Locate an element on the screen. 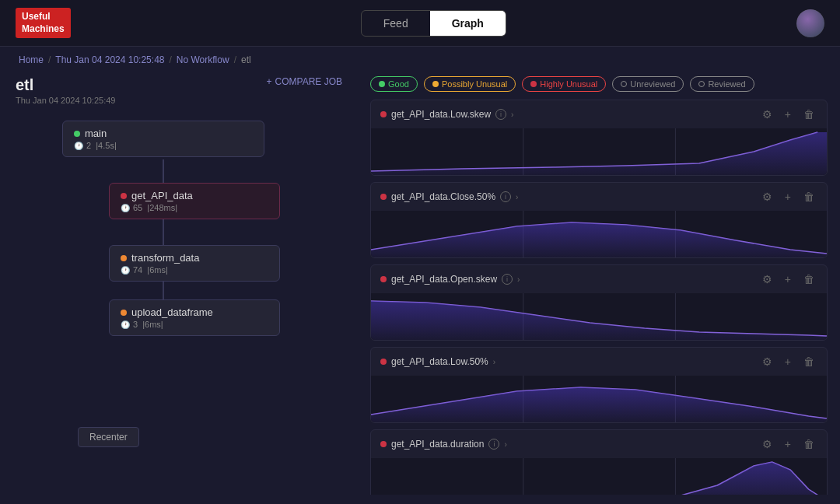 Image resolution: width=840 pixels, height=504 pixels. node-upload-label: upload_dataframe is located at coordinates (173, 313).